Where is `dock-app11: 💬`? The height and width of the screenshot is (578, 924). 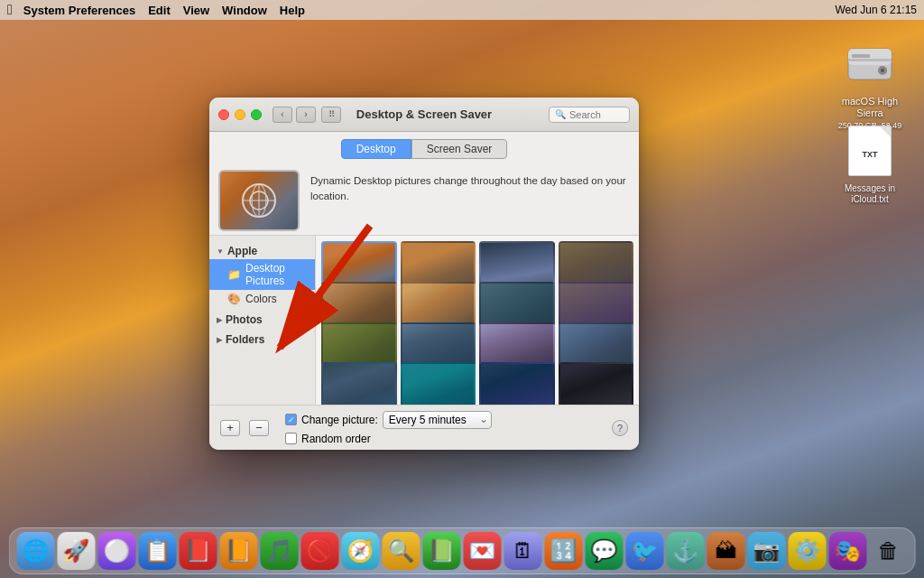 dock-app11: 💬 is located at coordinates (605, 551).